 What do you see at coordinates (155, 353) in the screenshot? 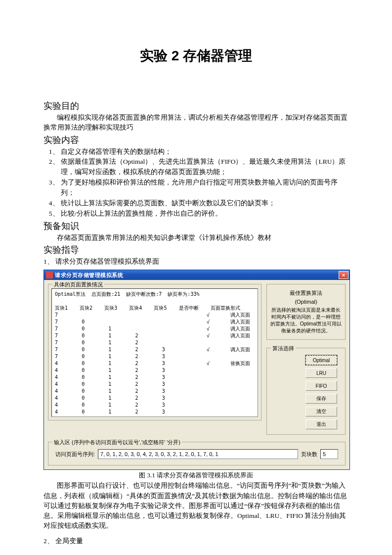
I see `simulation-listbox: Optimal算法 总页面数:21 缺页中断次数:7 缺页率为:33% 页块1 …` at bounding box center [155, 353].